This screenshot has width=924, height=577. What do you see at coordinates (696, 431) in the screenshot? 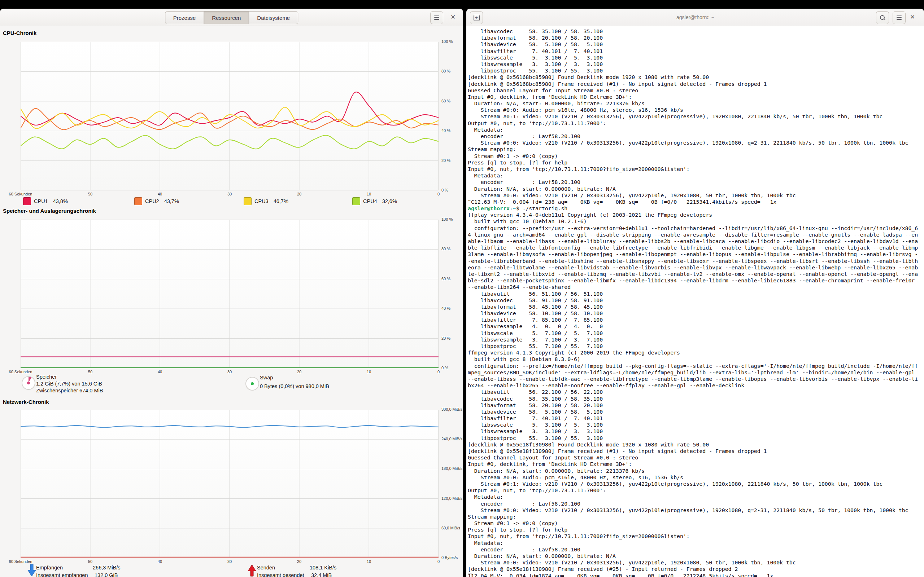
I see `terminal-line: libswresample 3. 3.100 / 3. 3.100` at bounding box center [696, 431].